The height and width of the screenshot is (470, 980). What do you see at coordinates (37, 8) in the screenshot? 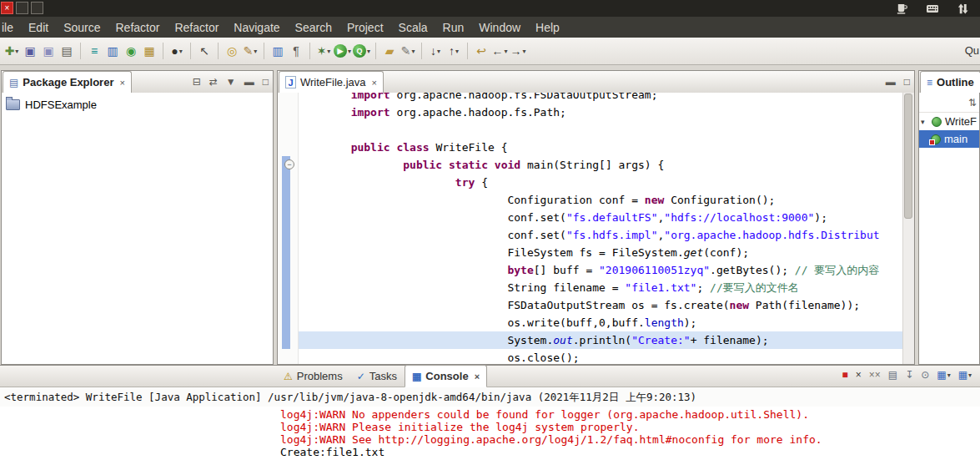
I see `maximize-window-button` at bounding box center [37, 8].